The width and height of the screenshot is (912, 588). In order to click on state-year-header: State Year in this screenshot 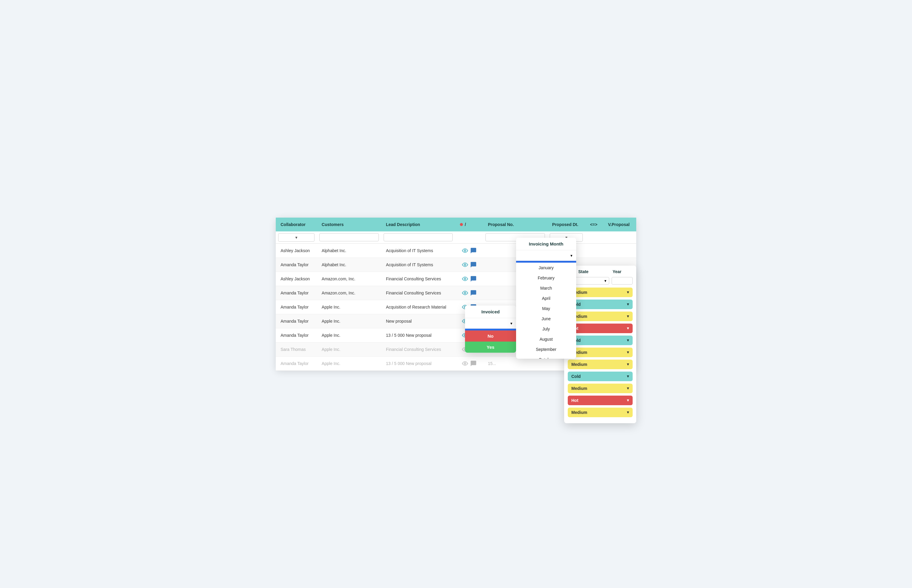, I will do `click(600, 272)`.